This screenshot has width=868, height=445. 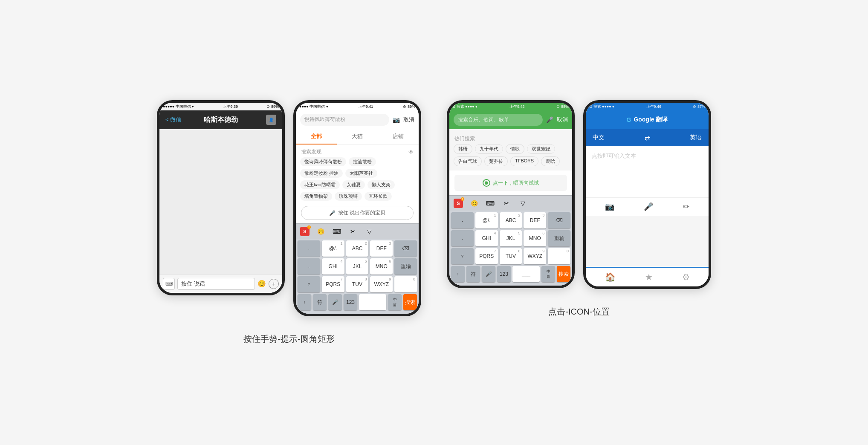 What do you see at coordinates (490, 203) in the screenshot?
I see `keyboard-toolbar-icon-music: ⌨` at bounding box center [490, 203].